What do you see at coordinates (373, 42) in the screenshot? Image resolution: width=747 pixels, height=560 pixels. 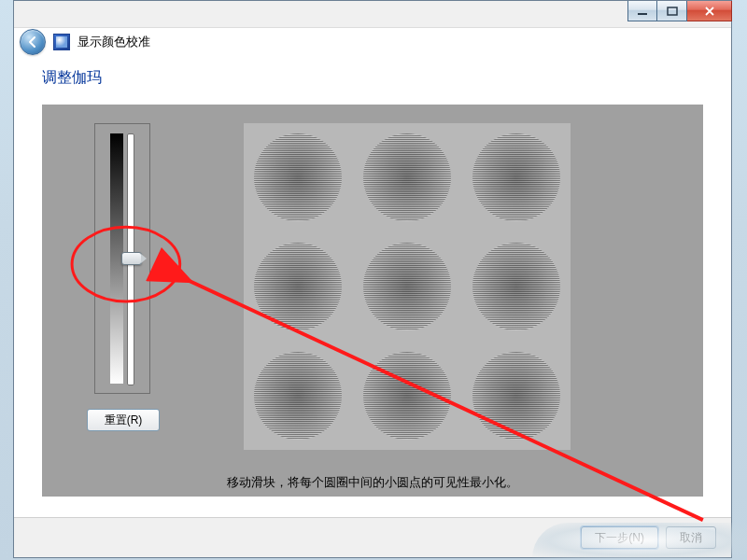 I see `nav-row: 显示颜色校准` at bounding box center [373, 42].